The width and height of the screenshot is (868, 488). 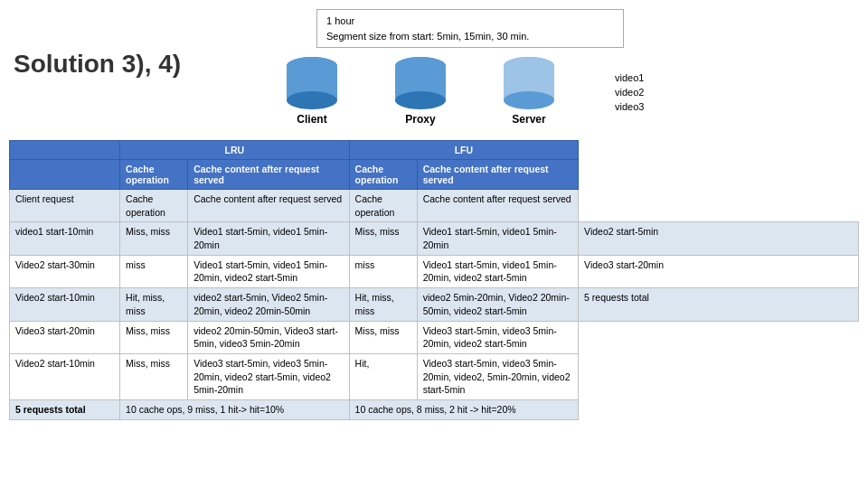 I want to click on subheader-cache-op: Cache operation, so click(x=154, y=175).